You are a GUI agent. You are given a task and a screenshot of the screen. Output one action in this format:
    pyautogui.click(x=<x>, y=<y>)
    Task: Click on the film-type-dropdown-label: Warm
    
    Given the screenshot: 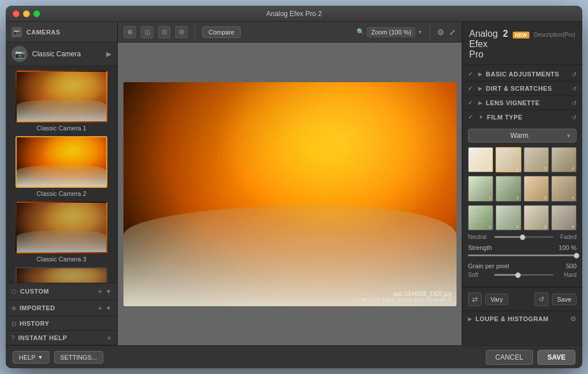 What is the action you would take?
    pyautogui.click(x=519, y=136)
    